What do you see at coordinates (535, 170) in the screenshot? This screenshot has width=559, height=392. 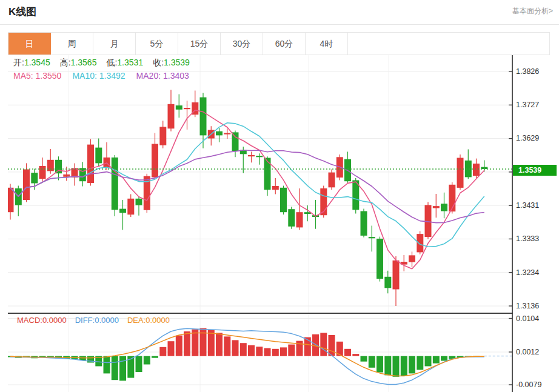 I see `current-price-badge: 1.3539` at bounding box center [535, 170].